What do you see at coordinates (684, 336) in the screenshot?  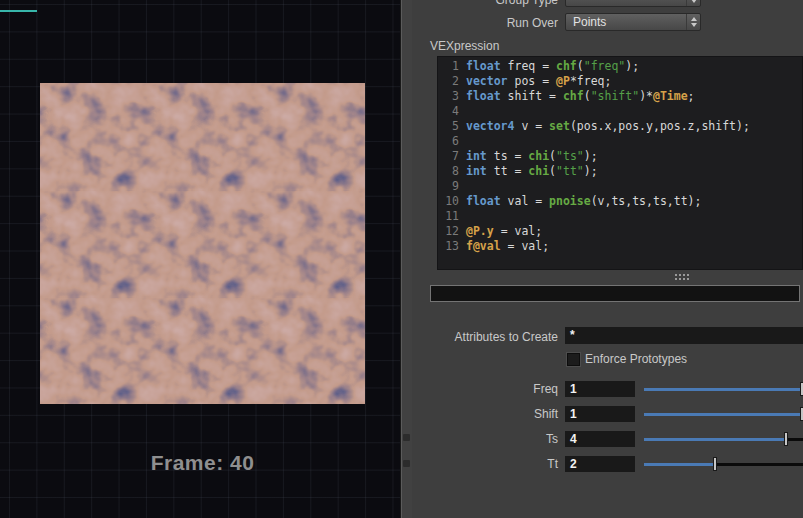 I see `attributes-to-create-input: *` at bounding box center [684, 336].